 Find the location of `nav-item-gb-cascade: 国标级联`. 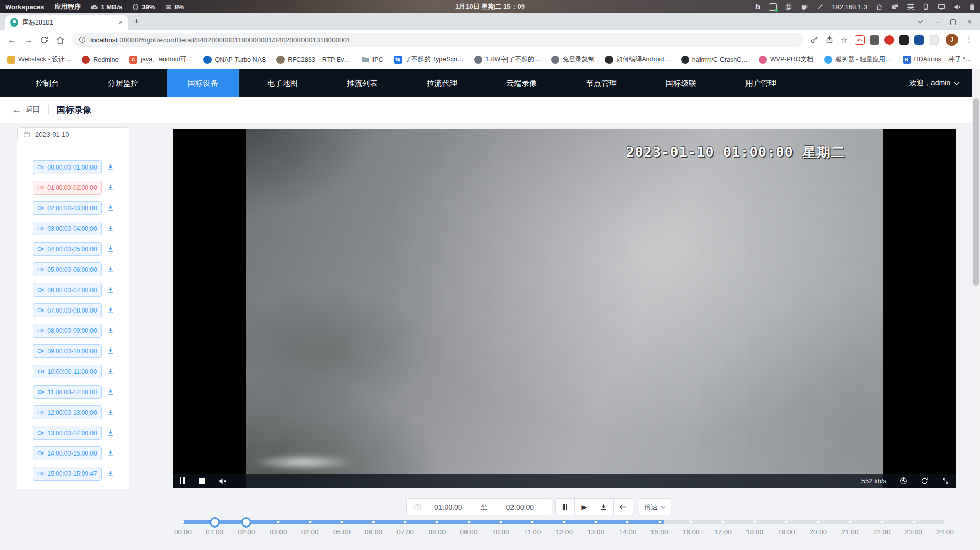

nav-item-gb-cascade: 国标级联 is located at coordinates (681, 83).